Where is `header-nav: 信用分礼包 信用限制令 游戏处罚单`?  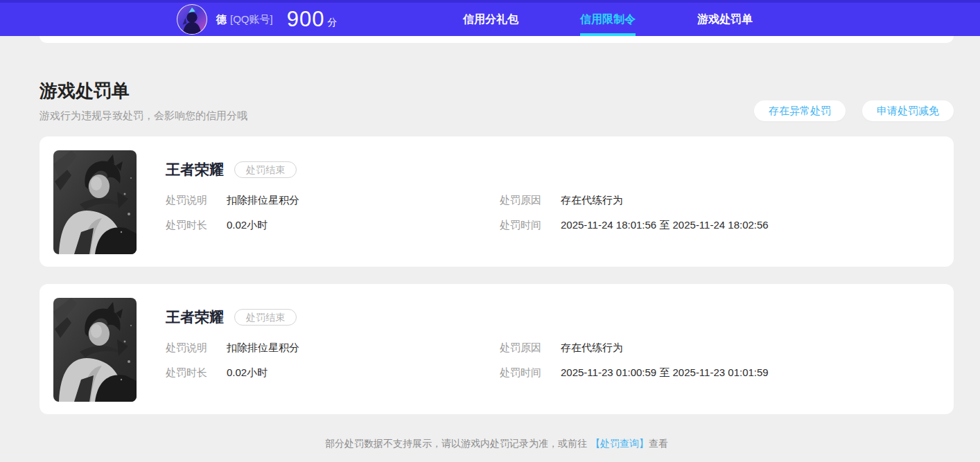 header-nav: 信用分礼包 信用限制令 游戏处罚单 is located at coordinates (608, 19).